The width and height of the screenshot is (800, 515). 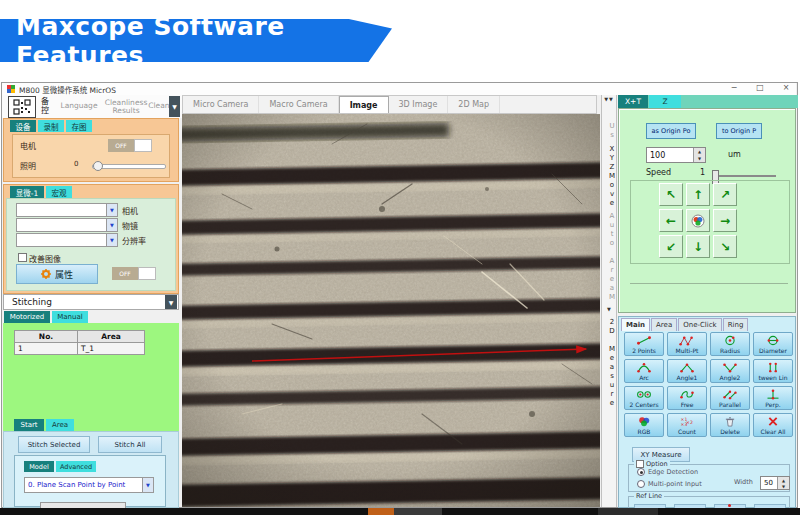 I want to click on close-button: ×, so click(x=786, y=88).